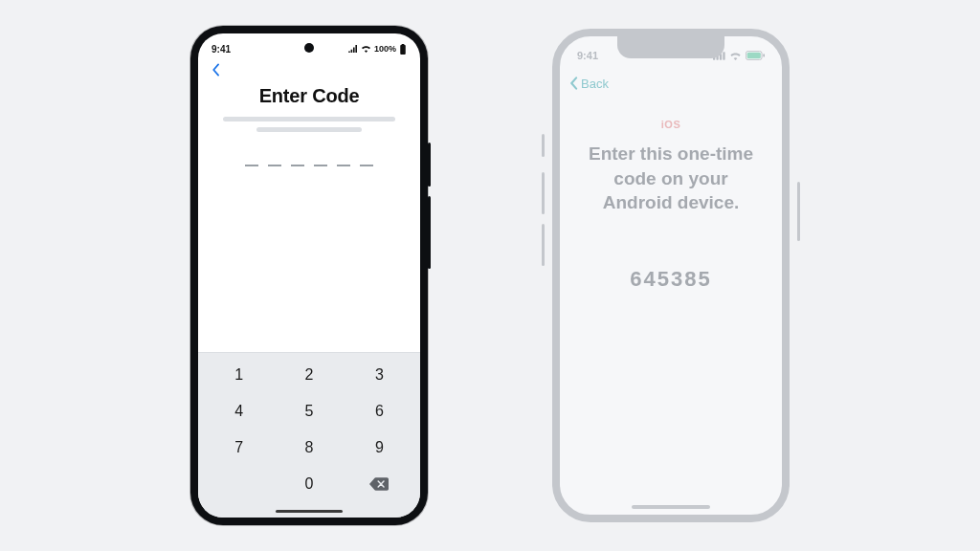  I want to click on android-status-icons: 100%, so click(377, 50).